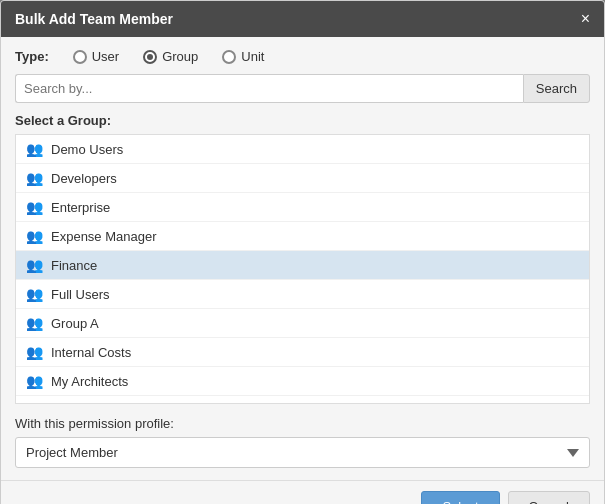 This screenshot has width=605, height=504. What do you see at coordinates (150, 57) in the screenshot?
I see `radio-inner-group` at bounding box center [150, 57].